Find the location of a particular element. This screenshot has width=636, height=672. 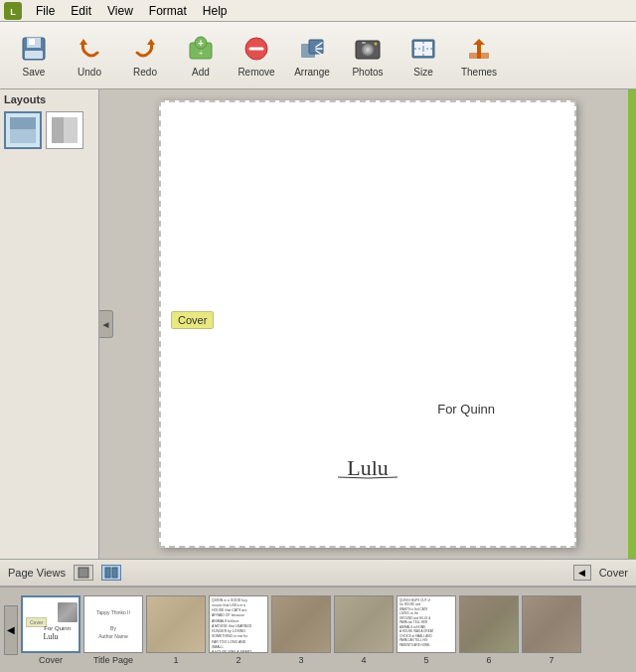

menu-file: File is located at coordinates (46, 11).